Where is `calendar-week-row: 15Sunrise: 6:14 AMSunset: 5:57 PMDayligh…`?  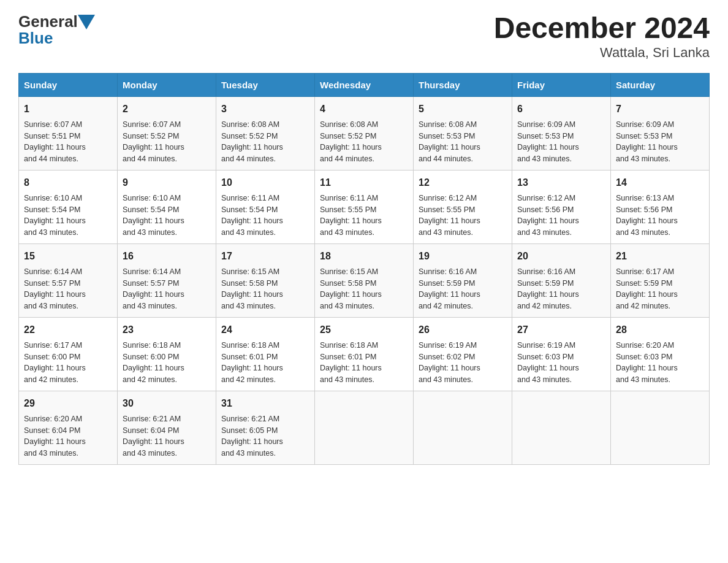 calendar-week-row: 15Sunrise: 6:14 AMSunset: 5:57 PMDayligh… is located at coordinates (364, 280).